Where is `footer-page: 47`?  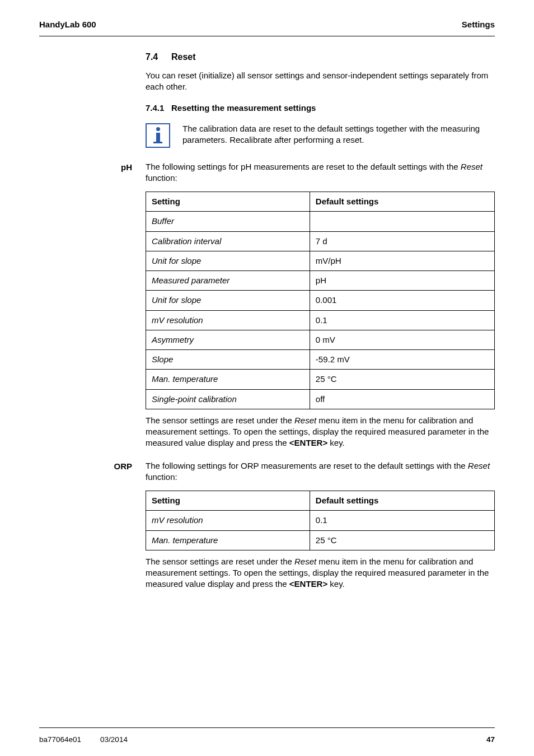 footer-page: 47 is located at coordinates (490, 740).